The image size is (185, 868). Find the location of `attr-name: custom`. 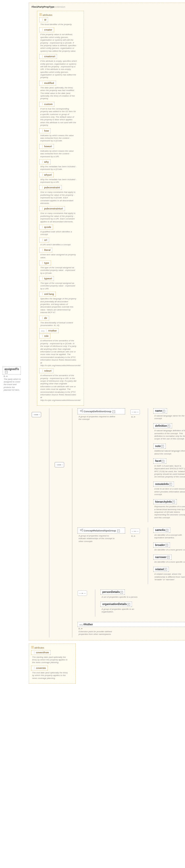

attr-name: custom is located at coordinates (47, 104).